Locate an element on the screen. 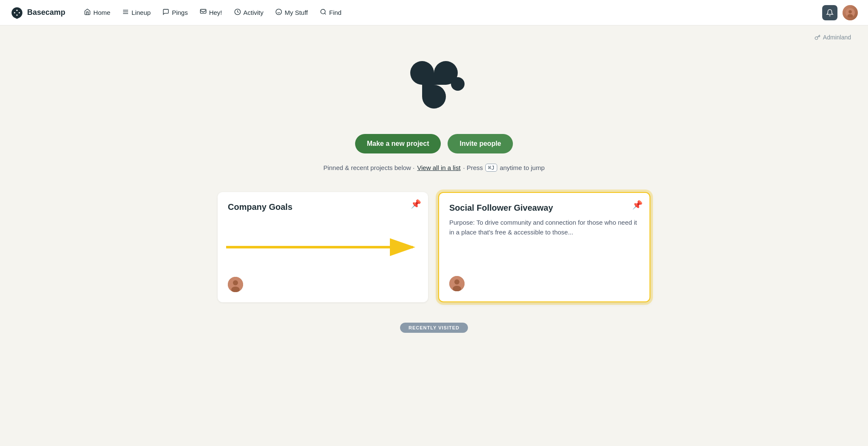 This screenshot has width=868, height=446. logo: Basecamp is located at coordinates (38, 13).